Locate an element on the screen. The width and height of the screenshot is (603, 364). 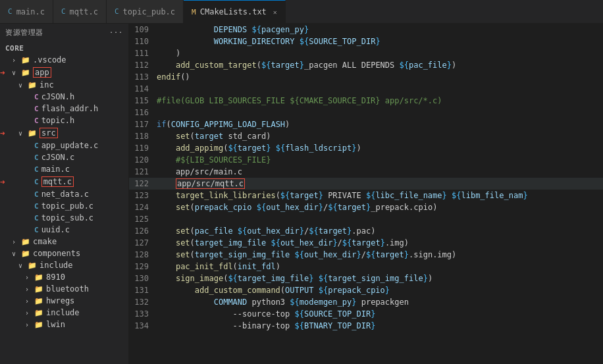
uuid-c-label: uuid.c is located at coordinates (55, 230).